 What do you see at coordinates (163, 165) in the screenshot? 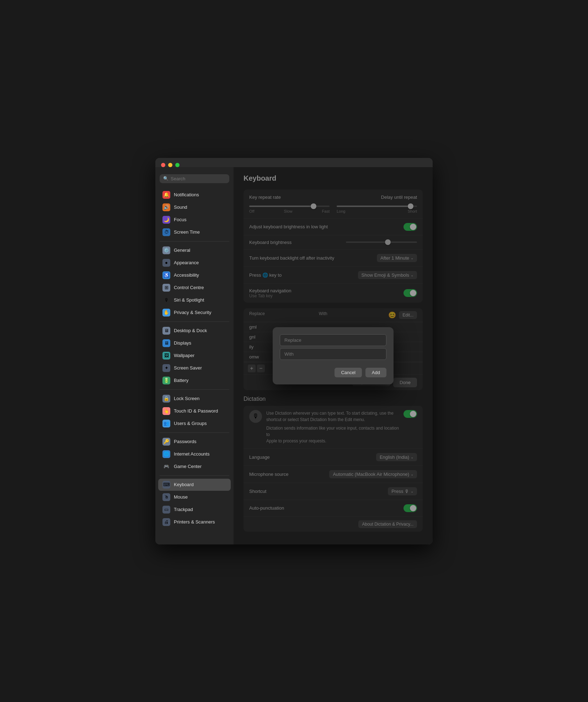
I see `close-button` at bounding box center [163, 165].